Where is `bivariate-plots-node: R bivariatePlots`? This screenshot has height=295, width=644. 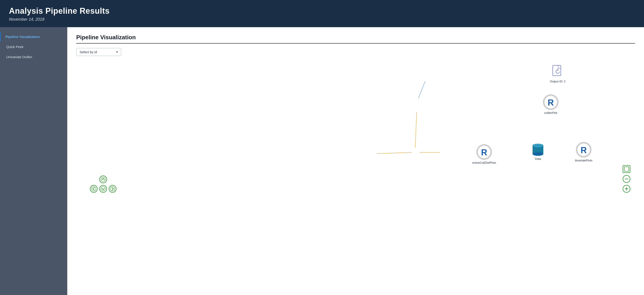 bivariate-plots-node: R bivariatePlots is located at coordinates (584, 152).